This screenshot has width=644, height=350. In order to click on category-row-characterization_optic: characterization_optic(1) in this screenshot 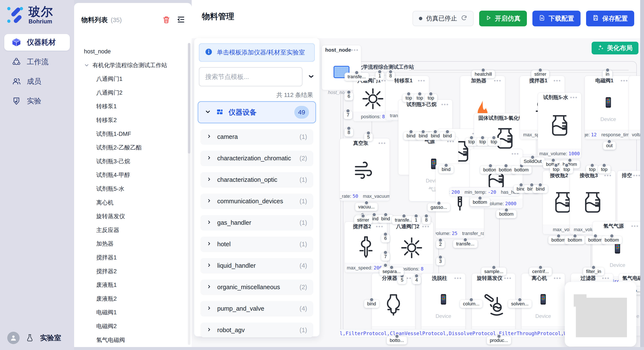, I will do `click(257, 180)`.